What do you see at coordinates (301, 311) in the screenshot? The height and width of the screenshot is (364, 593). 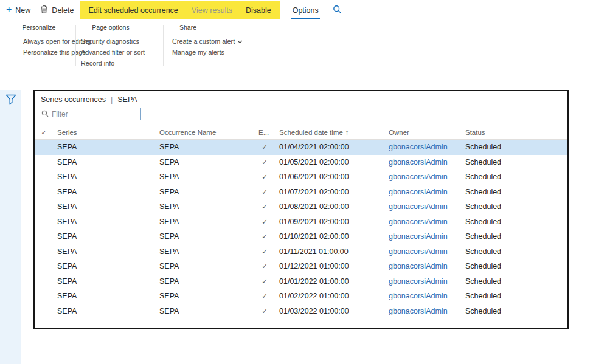 I see `table-row: SEPA SEPA ✓ 01/03/2022 01:00:00 gbonacor…` at bounding box center [301, 311].